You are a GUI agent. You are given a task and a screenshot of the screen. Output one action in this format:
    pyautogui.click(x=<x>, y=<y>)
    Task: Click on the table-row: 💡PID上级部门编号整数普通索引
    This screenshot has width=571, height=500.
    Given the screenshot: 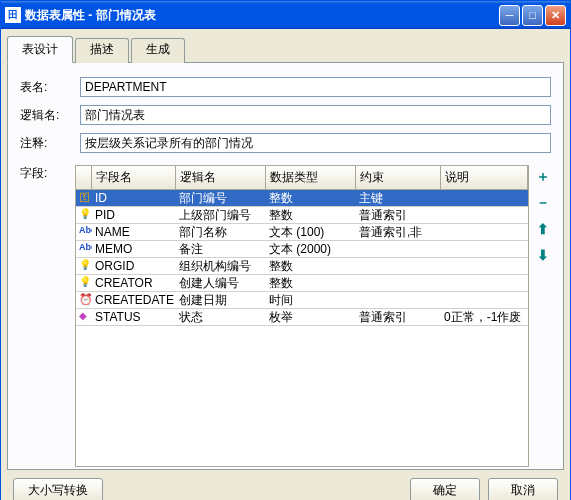 What is the action you would take?
    pyautogui.click(x=302, y=216)
    